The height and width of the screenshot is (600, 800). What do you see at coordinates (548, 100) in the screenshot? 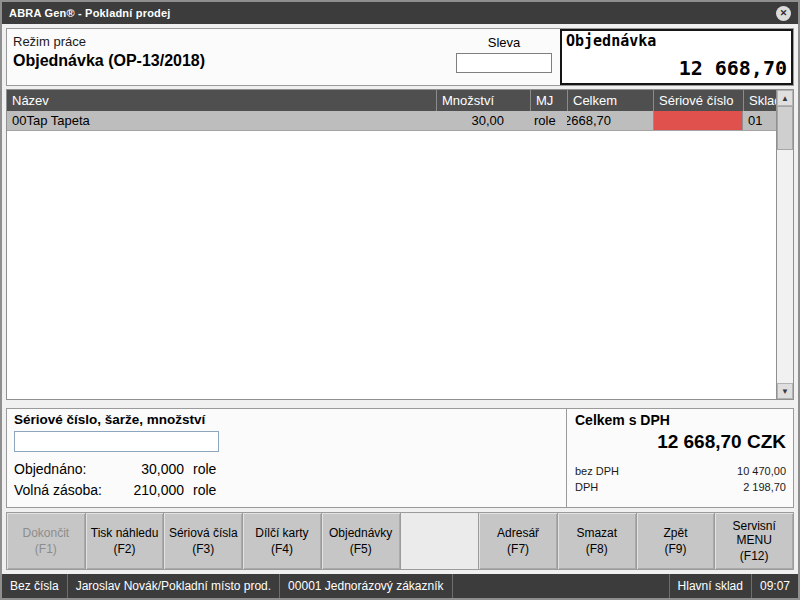
I see `column-header-mj: MJ` at bounding box center [548, 100].